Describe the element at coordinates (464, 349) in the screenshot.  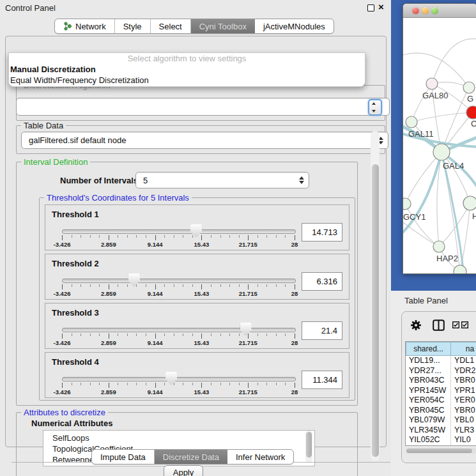
I see `column-header: na` at that location.